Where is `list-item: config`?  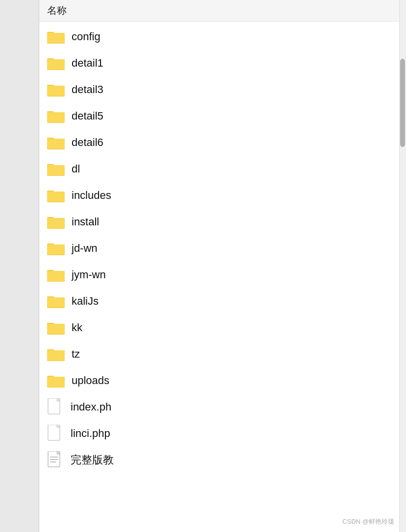
list-item: config is located at coordinates (223, 37).